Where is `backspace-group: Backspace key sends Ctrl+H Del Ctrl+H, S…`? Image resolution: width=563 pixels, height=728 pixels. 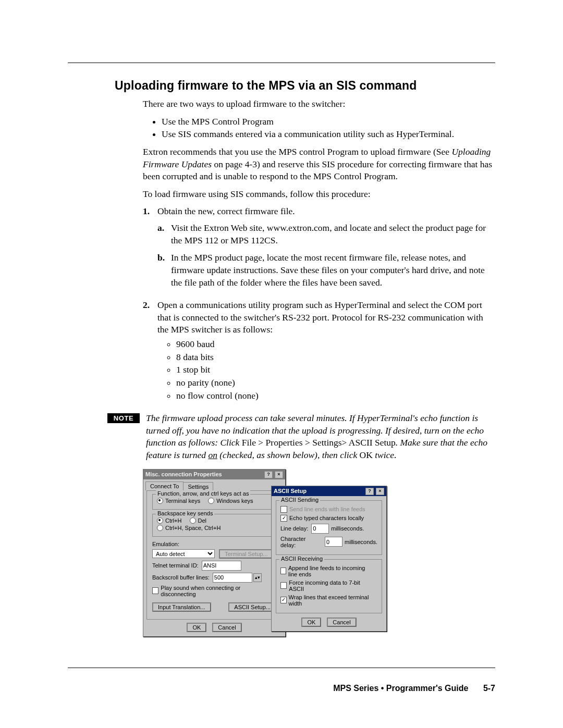 backspace-group: Backspace key sends Ctrl+H Del Ctrl+H, S… is located at coordinates (214, 525).